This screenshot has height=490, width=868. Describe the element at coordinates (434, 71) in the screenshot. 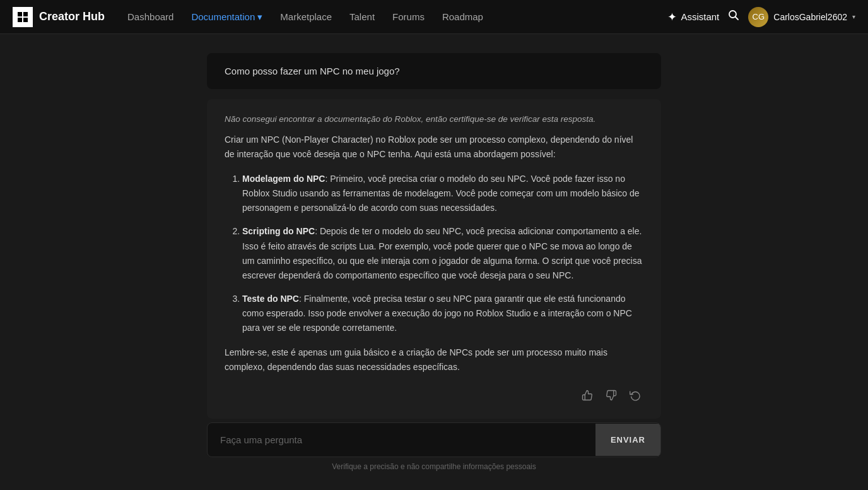

I see `question-box: Como posso fazer um NPC no meu jogo?` at that location.